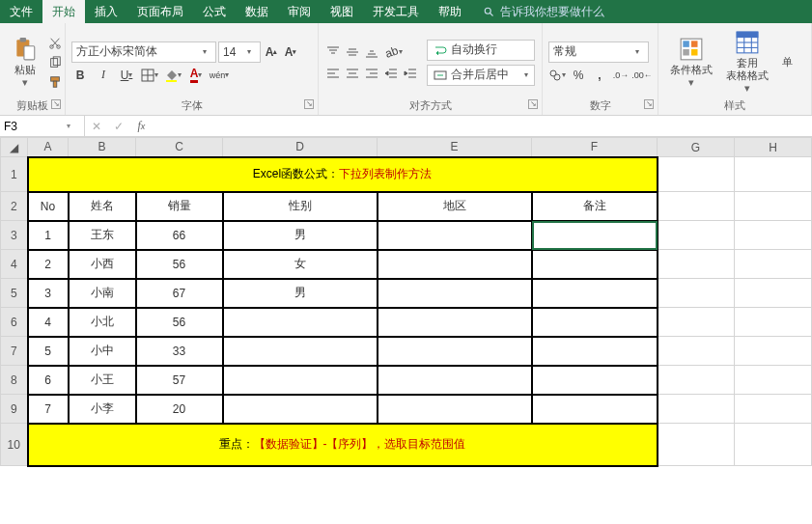  Describe the element at coordinates (102, 235) in the screenshot. I see `data-cell: 王东` at that location.